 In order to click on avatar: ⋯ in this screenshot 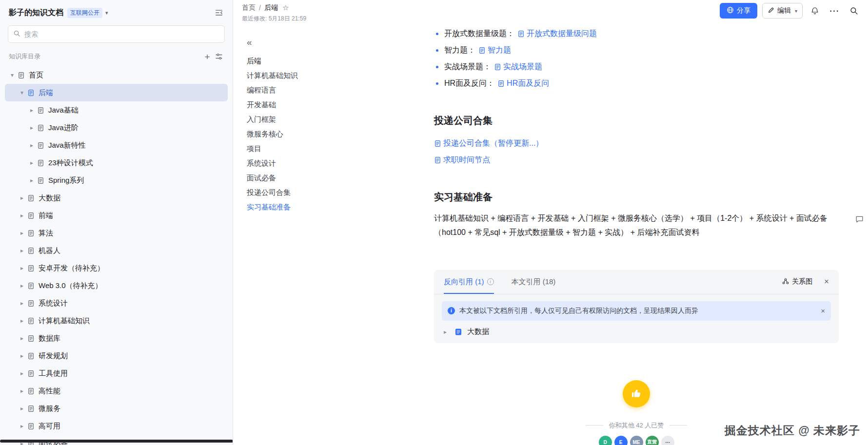, I will do `click(668, 441)`.